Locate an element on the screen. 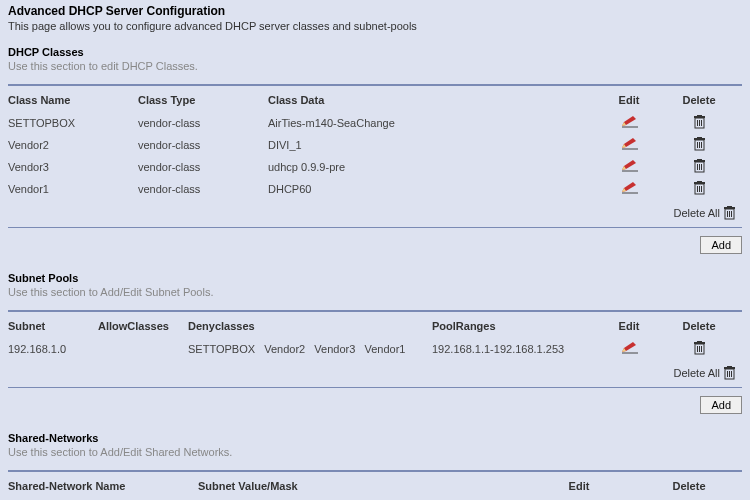 Image resolution: width=750 pixels, height=500 pixels. class-data: DHCP60 is located at coordinates (435, 189).